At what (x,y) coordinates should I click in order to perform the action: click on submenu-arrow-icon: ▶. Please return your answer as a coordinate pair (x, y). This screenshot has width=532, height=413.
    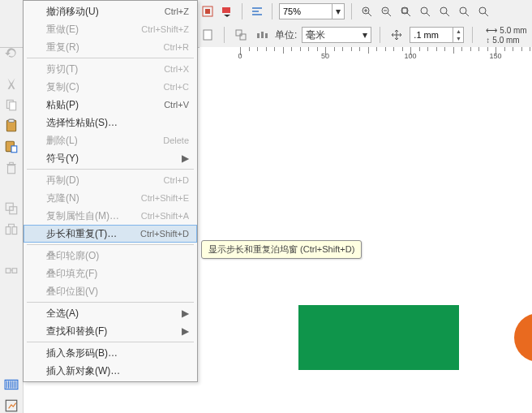
    Looking at the image, I should click on (185, 331).